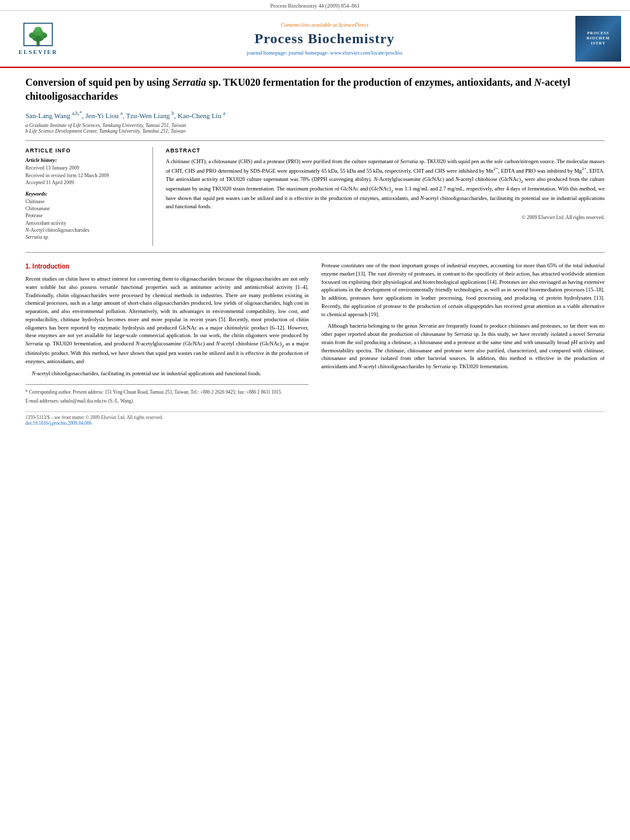  Describe the element at coordinates (83, 208) in the screenshot. I see `keyword-2: Chitosanase` at that location.